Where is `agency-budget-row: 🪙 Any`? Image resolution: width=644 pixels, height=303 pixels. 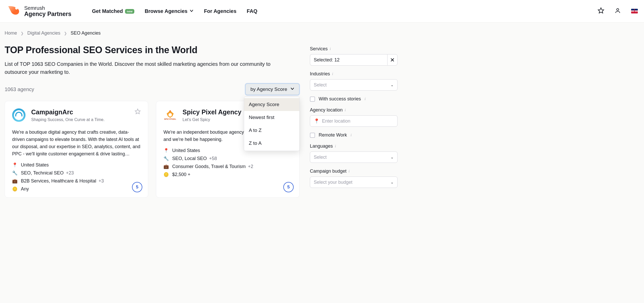
agency-budget-row: 🪙 Any is located at coordinates (76, 189).